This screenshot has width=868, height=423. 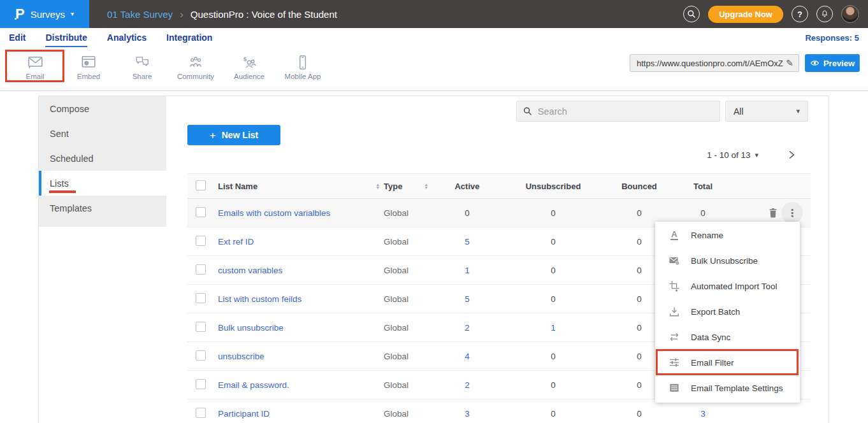 I want to click on channel-list: Email Embed Share Community $ Audience M…, so click(x=169, y=68).